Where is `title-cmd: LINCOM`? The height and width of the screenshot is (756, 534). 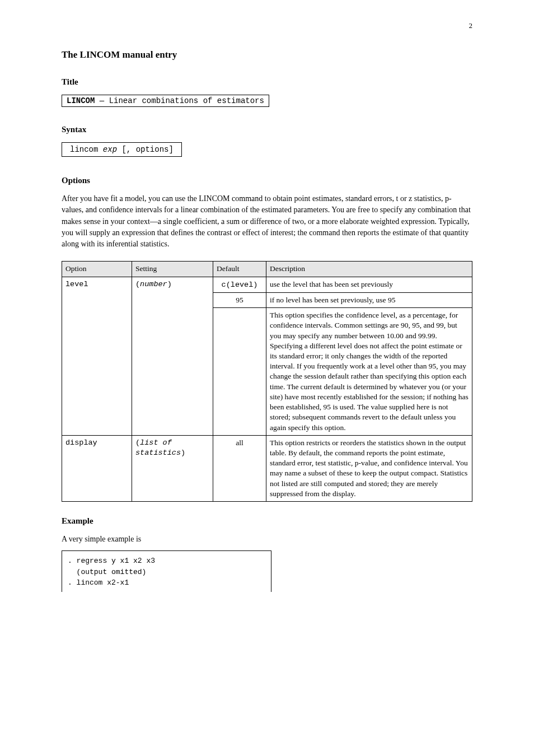 title-cmd: LINCOM is located at coordinates (81, 101).